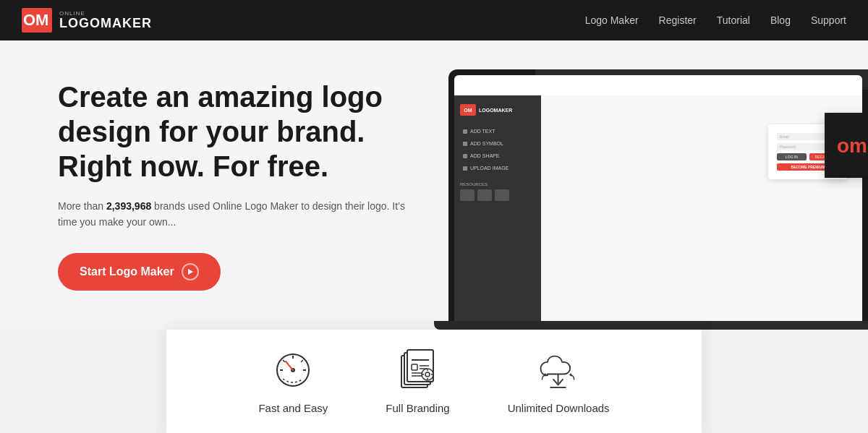 This screenshot has width=868, height=433. Describe the element at coordinates (791, 157) in the screenshot. I see `mock-login-label: LOG IN` at that location.